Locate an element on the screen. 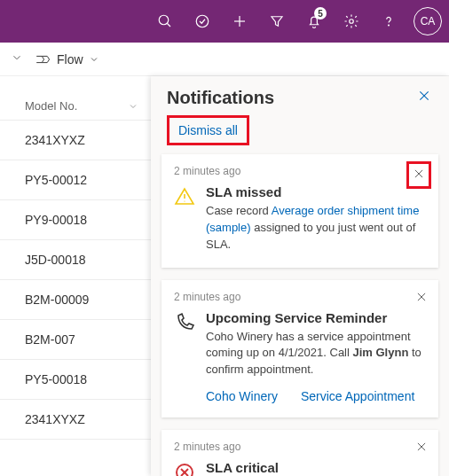  chevron-down-icon is located at coordinates (17, 59).